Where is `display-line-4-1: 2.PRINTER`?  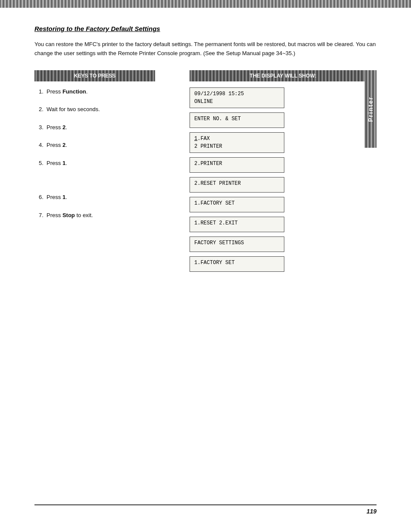
display-line-4-1: 2.PRINTER is located at coordinates (237, 164).